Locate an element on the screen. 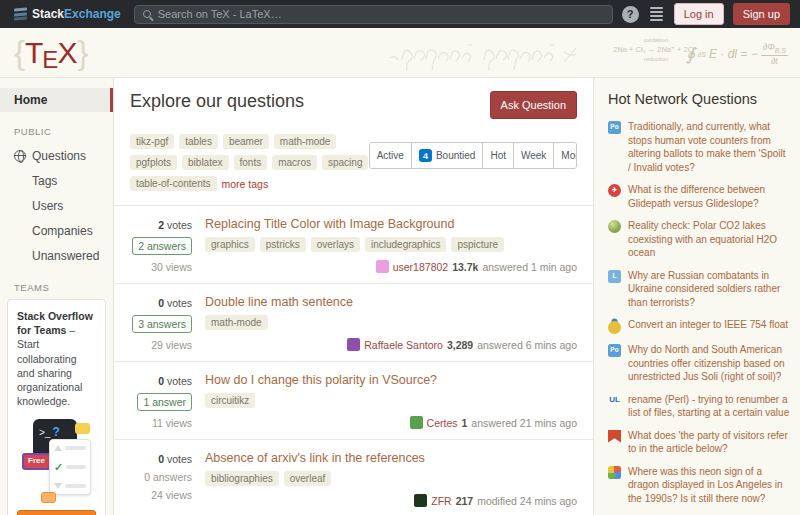 This screenshot has height=515, width=800. hot-question: Convert an integer to IEEE 754 float is located at coordinates (699, 326).